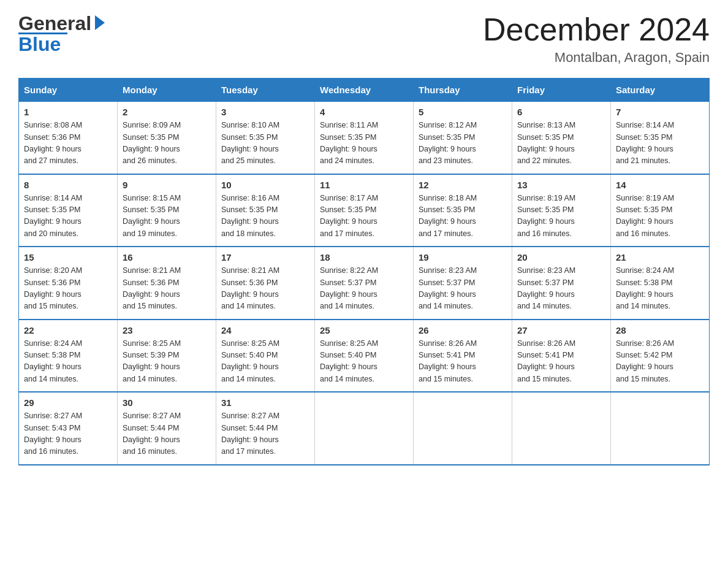  What do you see at coordinates (364, 39) in the screenshot?
I see `page-header: General Blue December 2024 Montalban, Ar…` at bounding box center [364, 39].